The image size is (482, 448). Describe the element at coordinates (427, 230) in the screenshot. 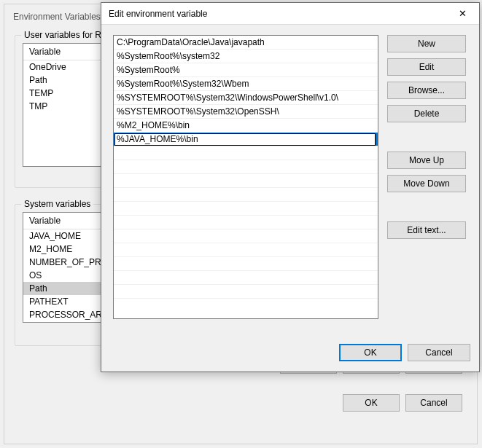

I see `edit-text-button: Edit text...` at that location.